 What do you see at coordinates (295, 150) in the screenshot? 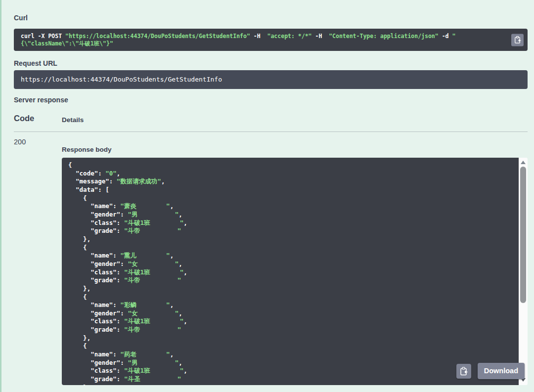
I see `response-body-label: Response body` at bounding box center [295, 150].